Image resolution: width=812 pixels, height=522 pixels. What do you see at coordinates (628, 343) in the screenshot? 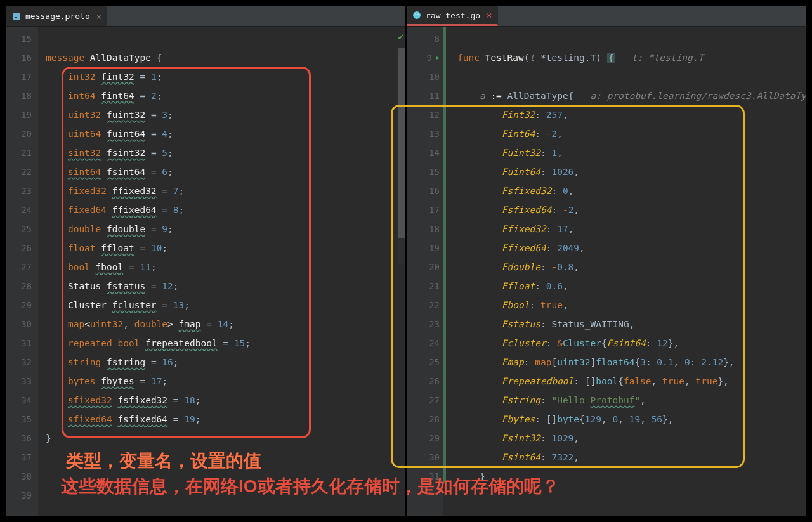
I see `code-line: Fcluster: &Cluster{Fsint64: 12},` at bounding box center [628, 343].